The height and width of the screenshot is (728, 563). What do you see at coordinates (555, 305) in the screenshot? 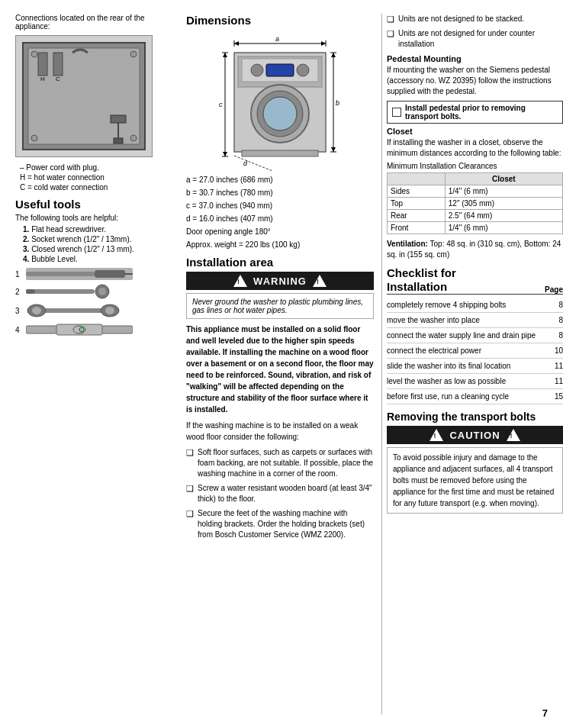
I see `checklist-row-0-page: 8` at bounding box center [555, 305].